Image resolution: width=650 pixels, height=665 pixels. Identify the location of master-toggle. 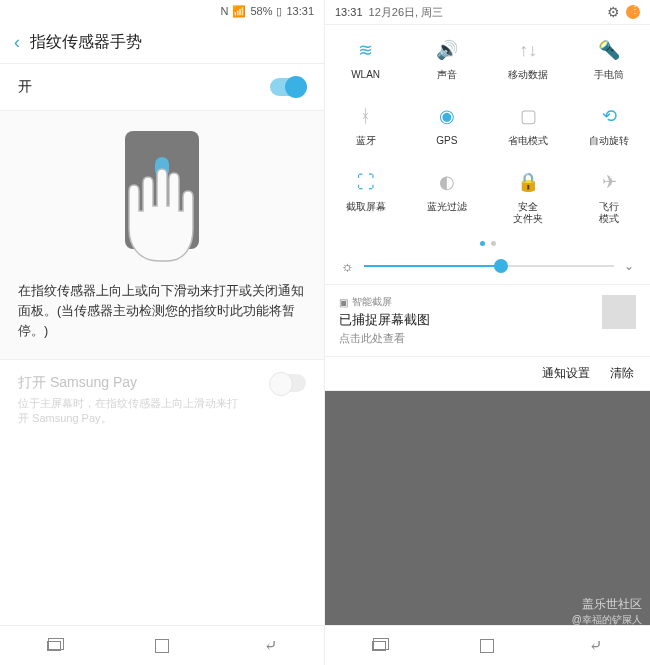
(288, 87).